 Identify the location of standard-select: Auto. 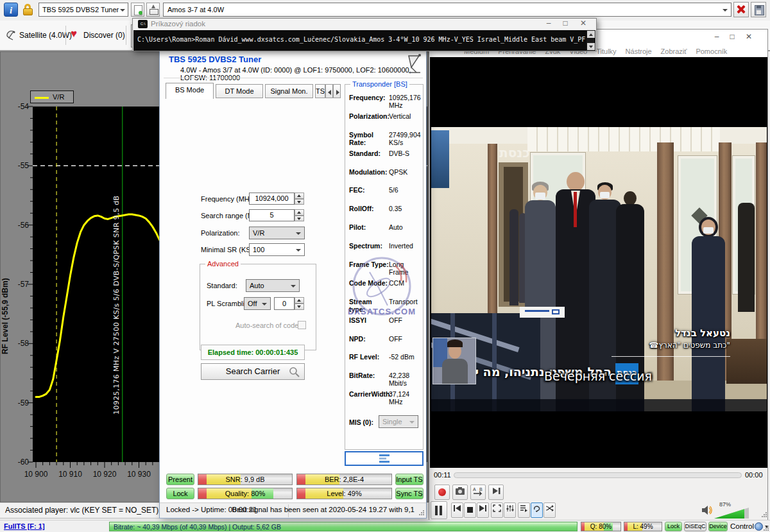
(273, 286).